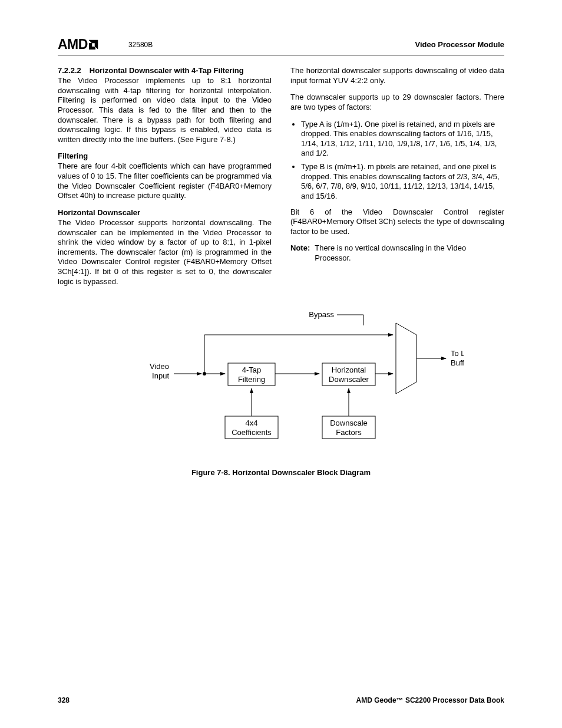 The image size is (562, 728). Describe the element at coordinates (397, 103) in the screenshot. I see `right-p2: The downscaler supports up to 29 downsca…` at that location.